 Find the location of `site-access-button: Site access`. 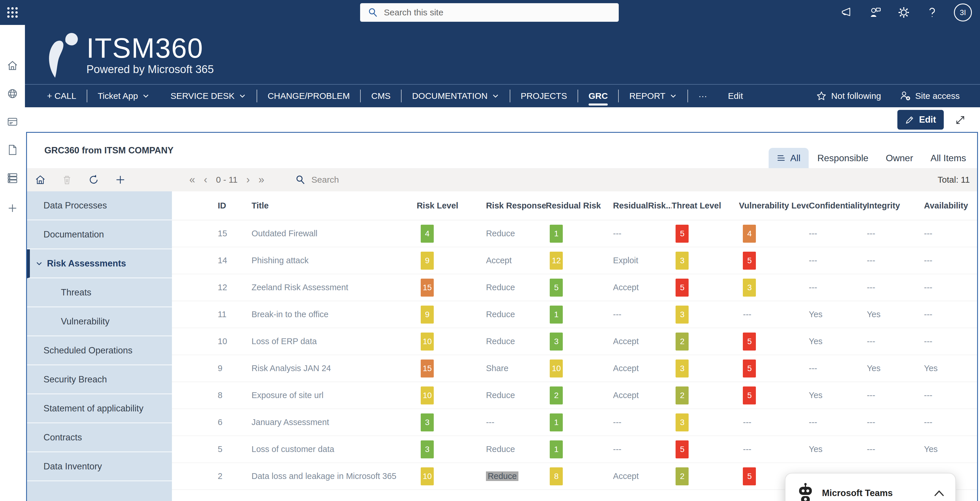

site-access-button: Site access is located at coordinates (930, 96).